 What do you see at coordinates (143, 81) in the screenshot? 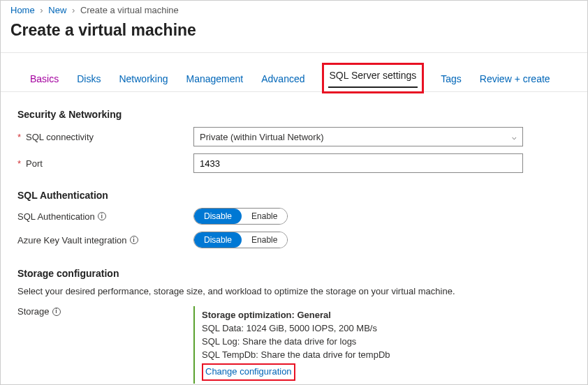
I see `tab-networking: Networking` at bounding box center [143, 81].